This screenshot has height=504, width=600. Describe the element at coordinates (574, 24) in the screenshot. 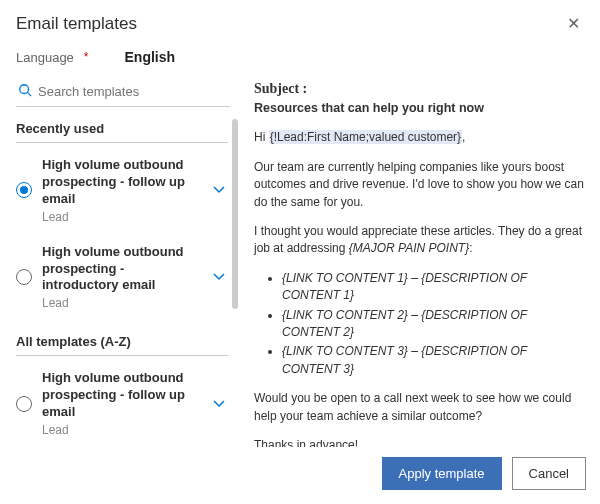

I see `close-icon: ✕` at that location.